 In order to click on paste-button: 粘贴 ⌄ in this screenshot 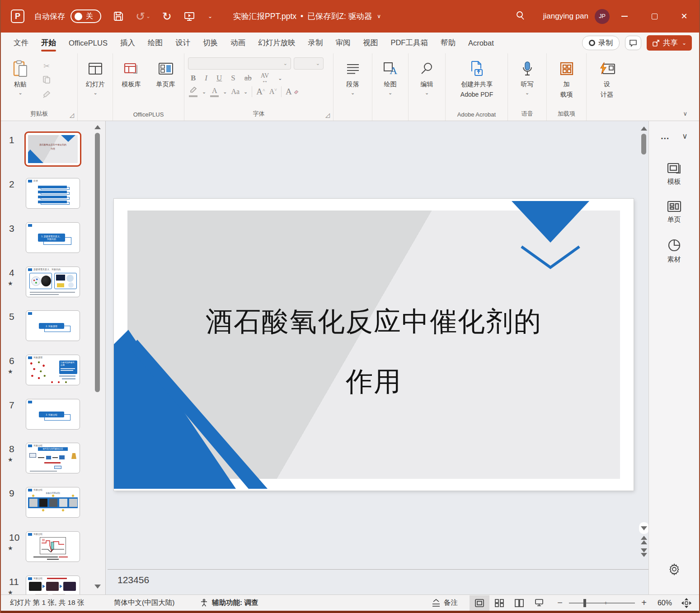, I will do `click(20, 80)`.